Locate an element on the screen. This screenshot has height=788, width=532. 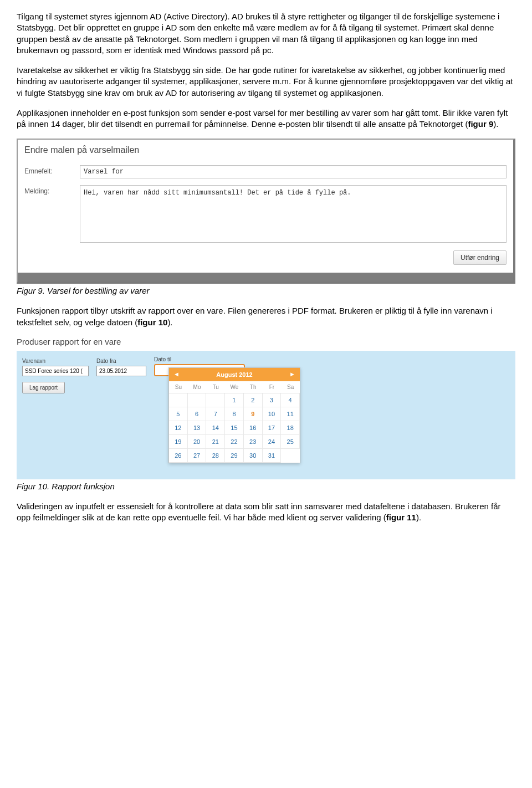
datepicker-day: 25 is located at coordinates (290, 442).